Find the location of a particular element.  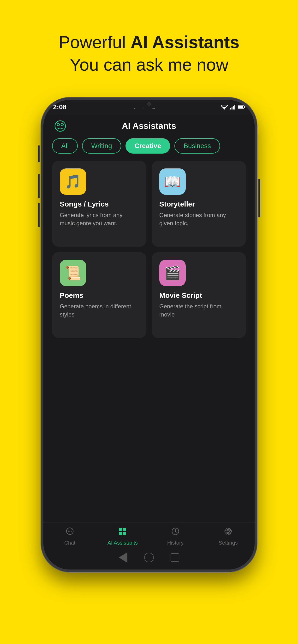

wifi-icon is located at coordinates (224, 107).